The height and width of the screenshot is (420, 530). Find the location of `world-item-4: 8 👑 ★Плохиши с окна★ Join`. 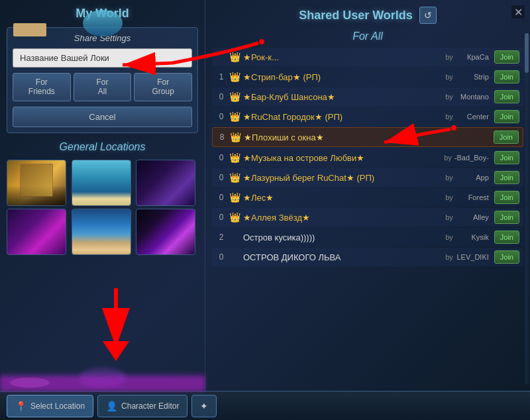

world-item-4: 8 👑 ★Плохиши с окна★ Join is located at coordinates (368, 137).